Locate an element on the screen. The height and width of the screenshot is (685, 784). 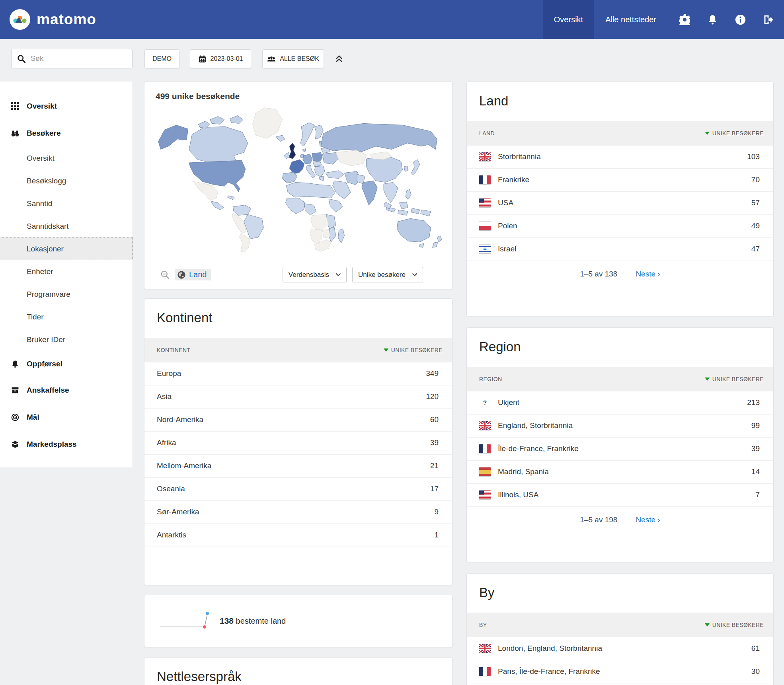
sidebar-label: Besøkere is located at coordinates (44, 133).